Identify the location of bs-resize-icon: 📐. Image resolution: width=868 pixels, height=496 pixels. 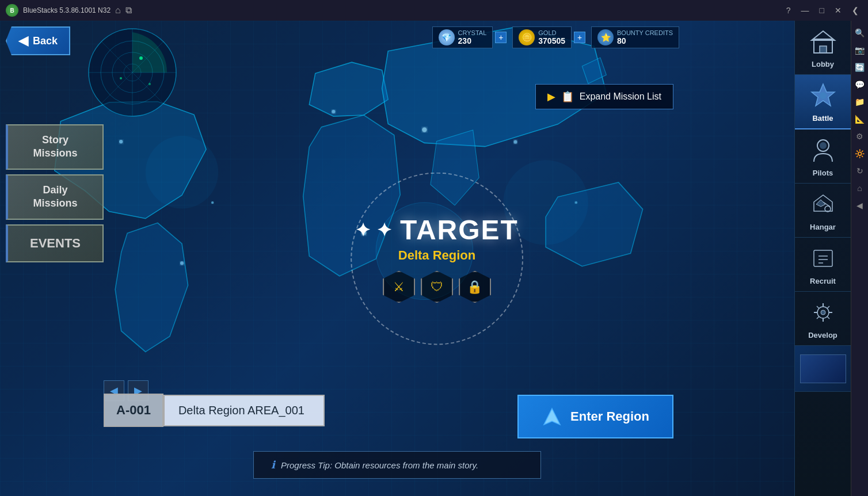
(860, 119).